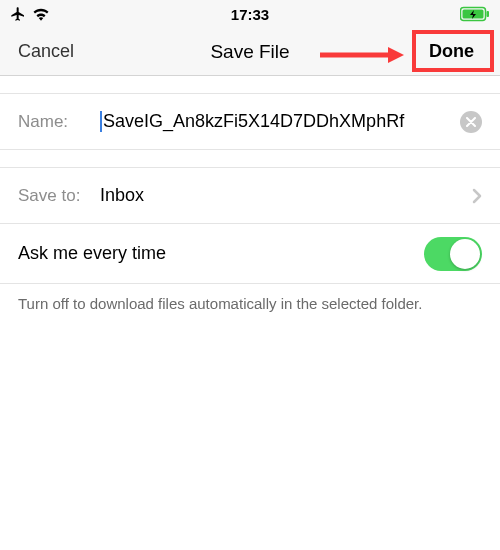 The width and height of the screenshot is (500, 550). Describe the element at coordinates (41, 14) in the screenshot. I see `wifi-icon` at that location.